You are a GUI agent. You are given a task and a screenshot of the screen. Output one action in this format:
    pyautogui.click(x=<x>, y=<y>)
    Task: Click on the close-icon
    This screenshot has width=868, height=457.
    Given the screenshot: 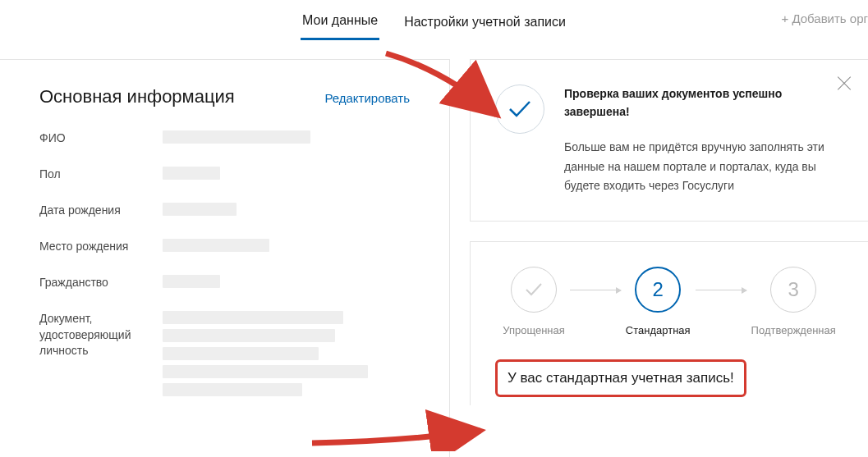 What is the action you would take?
    pyautogui.click(x=844, y=84)
    